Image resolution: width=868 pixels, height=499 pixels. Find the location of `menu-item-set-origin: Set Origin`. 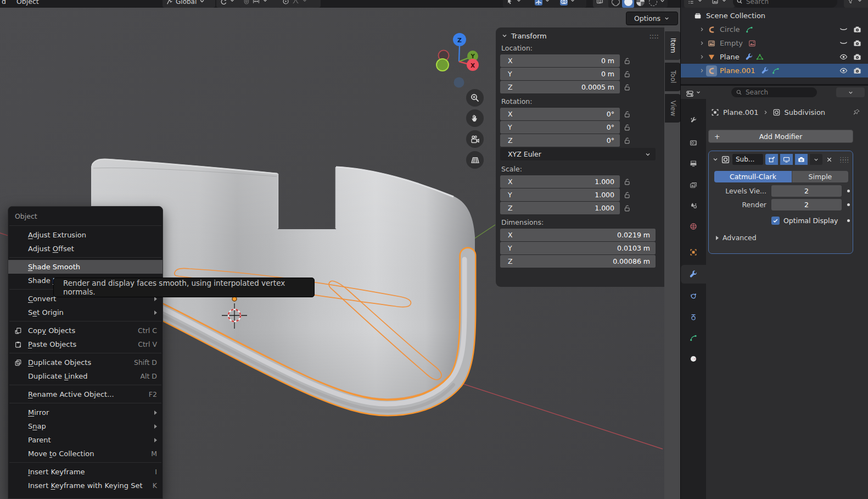

menu-item-set-origin: Set Origin is located at coordinates (86, 312).